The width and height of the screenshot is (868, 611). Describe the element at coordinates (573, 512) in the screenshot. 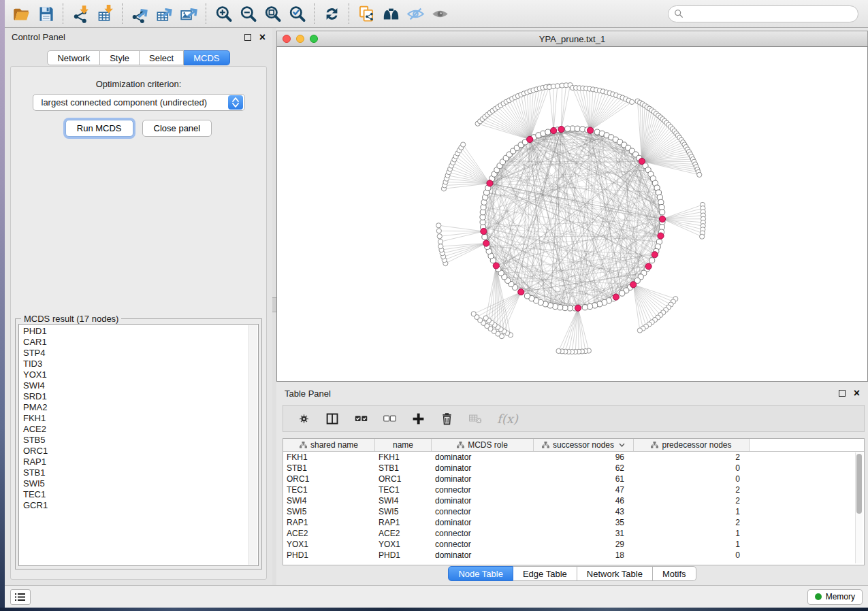

I see `table-row: SWI5SWI5connector431` at that location.